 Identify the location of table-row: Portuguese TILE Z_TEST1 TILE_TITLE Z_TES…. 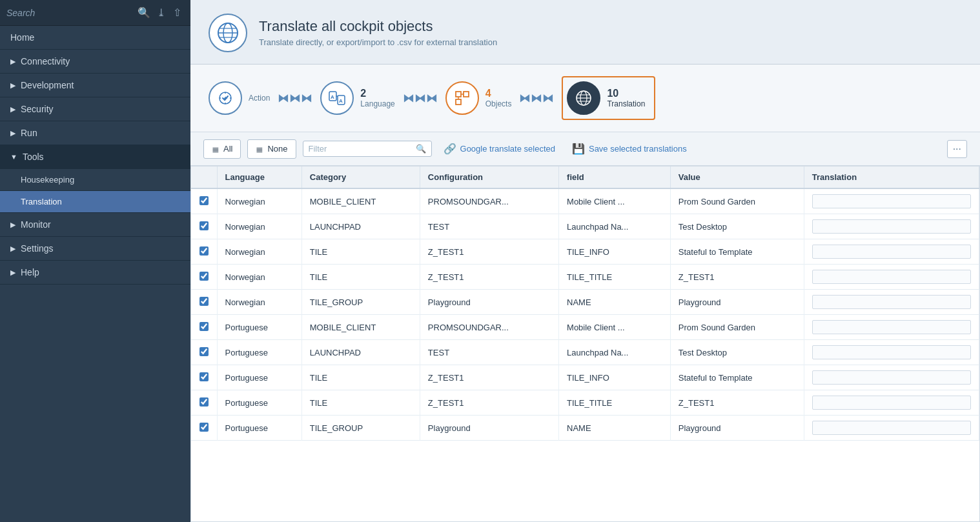
(585, 403).